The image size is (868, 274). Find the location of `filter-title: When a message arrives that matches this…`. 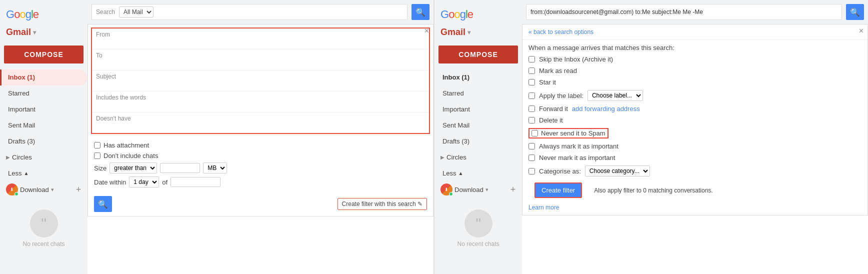

filter-title: When a message arrives that matches this… is located at coordinates (695, 47).